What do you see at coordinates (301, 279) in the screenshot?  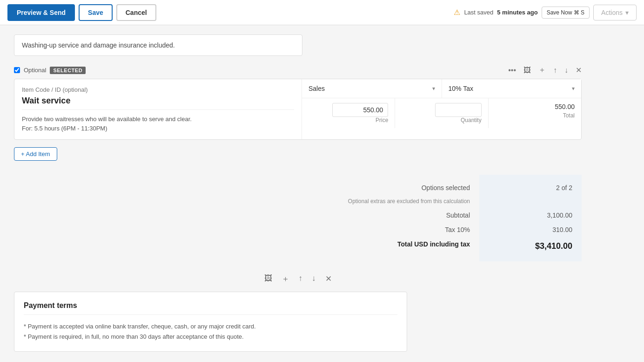 I see `bottom-move-up-icon: ↑` at bounding box center [301, 279].